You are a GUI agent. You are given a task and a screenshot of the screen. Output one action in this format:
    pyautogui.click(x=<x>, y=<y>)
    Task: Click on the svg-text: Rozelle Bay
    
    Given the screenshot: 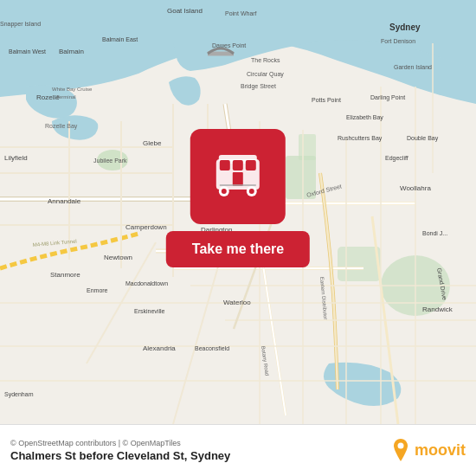 What is the action you would take?
    pyautogui.click(x=61, y=126)
    